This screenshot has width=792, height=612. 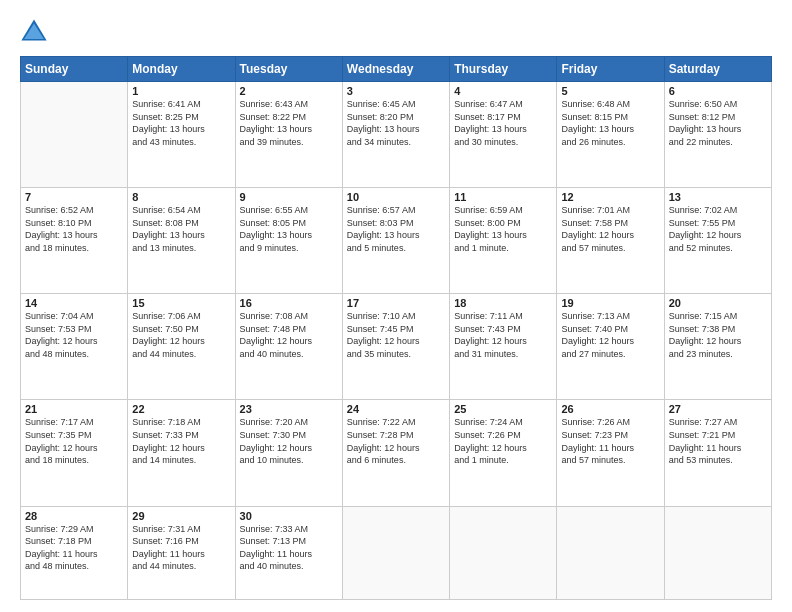 I want to click on day-number: 29, so click(x=181, y=516).